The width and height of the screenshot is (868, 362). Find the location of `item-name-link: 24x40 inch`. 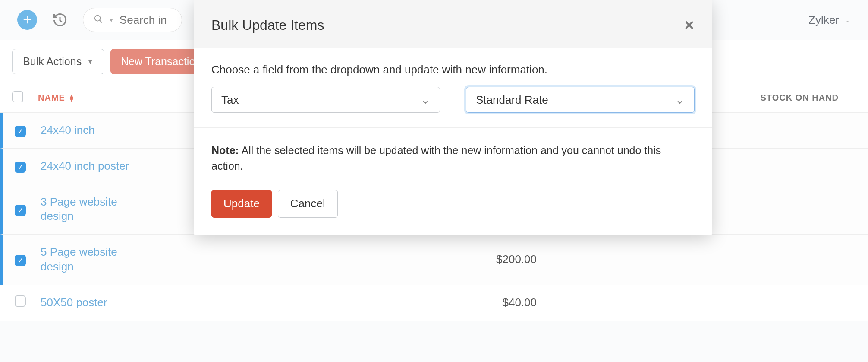

item-name-link: 24x40 inch is located at coordinates (97, 130).